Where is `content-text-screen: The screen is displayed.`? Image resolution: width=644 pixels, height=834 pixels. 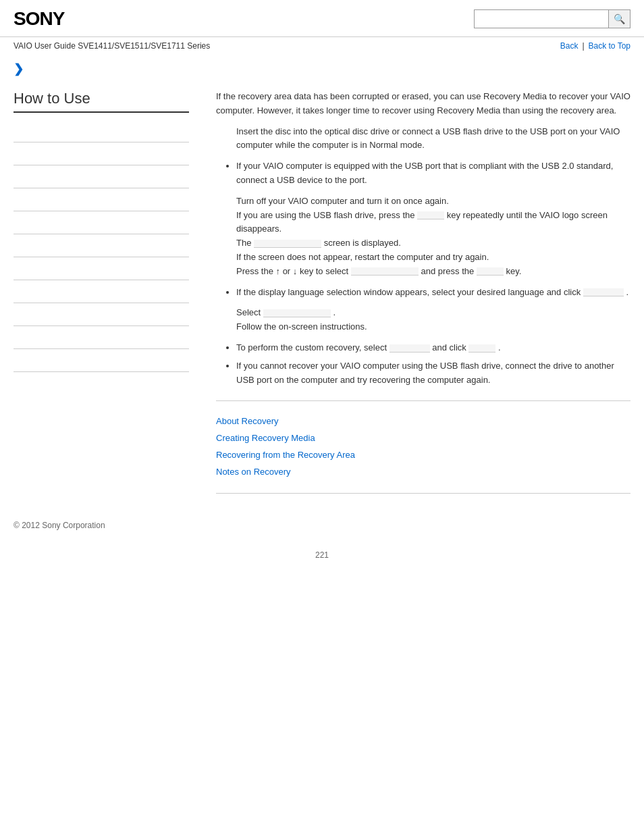
content-text-screen: The screen is displayed. is located at coordinates (433, 243).